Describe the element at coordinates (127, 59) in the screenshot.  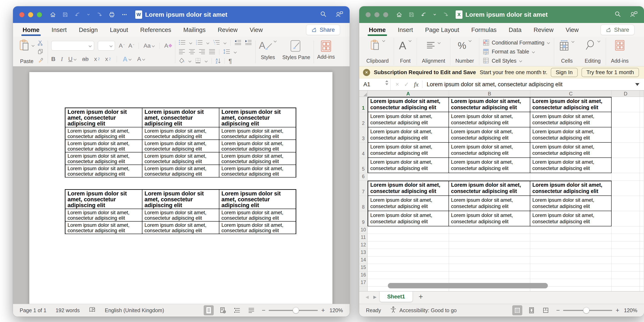
I see `text-effects-button: A` at that location.